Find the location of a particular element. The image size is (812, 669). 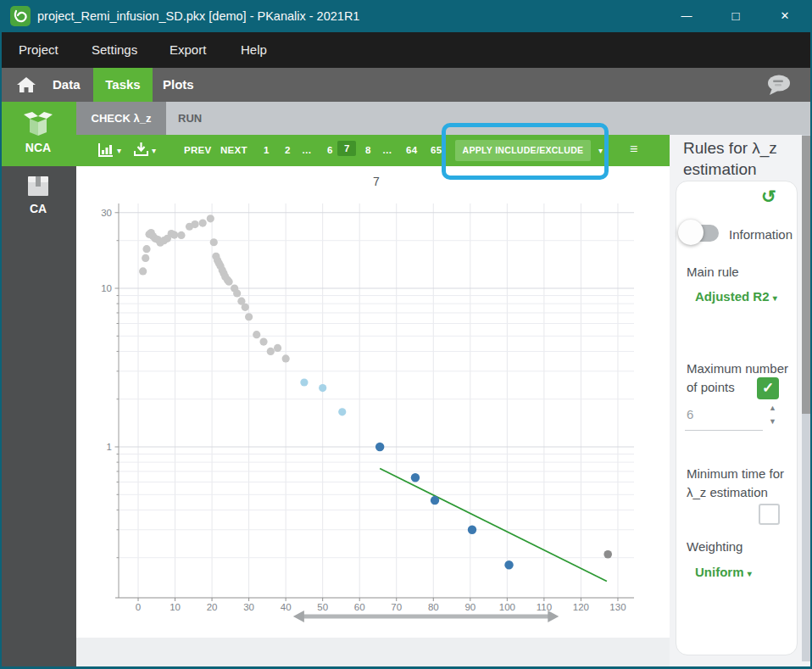

x-tick-label: 60 is located at coordinates (359, 607).